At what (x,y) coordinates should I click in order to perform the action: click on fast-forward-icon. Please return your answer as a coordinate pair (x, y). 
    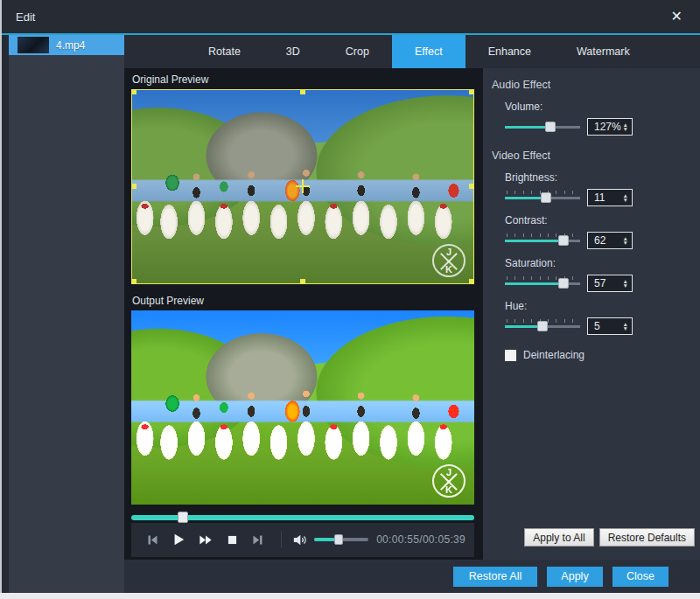
    Looking at the image, I should click on (206, 540).